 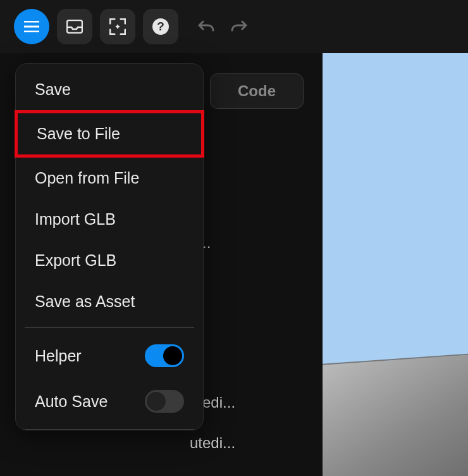 What do you see at coordinates (109, 134) in the screenshot?
I see `menu-item-save-to-file: Save to File` at bounding box center [109, 134].